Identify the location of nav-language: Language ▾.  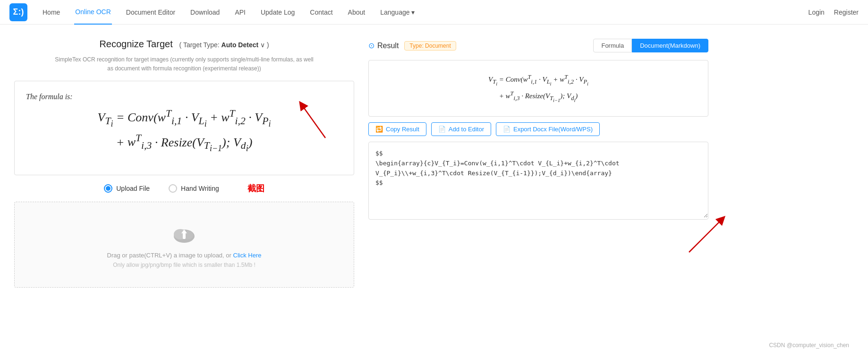
(398, 12).